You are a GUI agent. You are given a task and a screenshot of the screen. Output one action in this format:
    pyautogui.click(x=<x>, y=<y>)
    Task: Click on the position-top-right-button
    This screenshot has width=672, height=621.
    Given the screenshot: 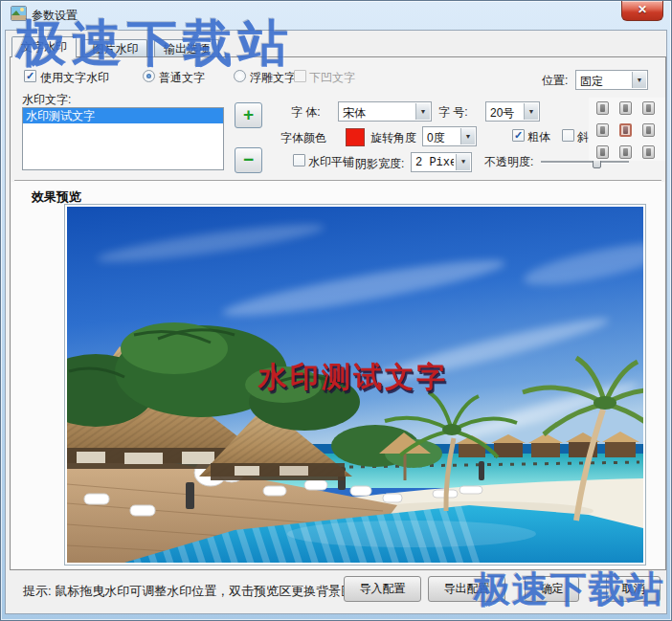 What is the action you would take?
    pyautogui.click(x=649, y=108)
    